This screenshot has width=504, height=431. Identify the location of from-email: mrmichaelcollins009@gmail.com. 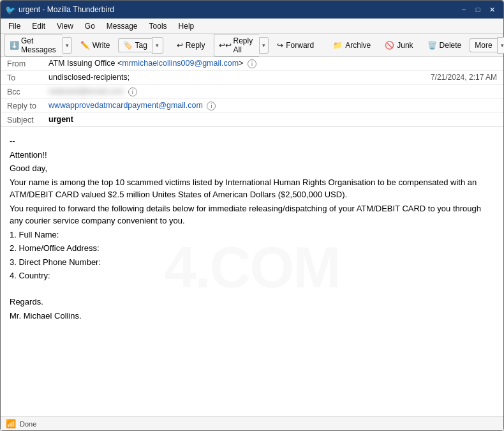
(180, 63).